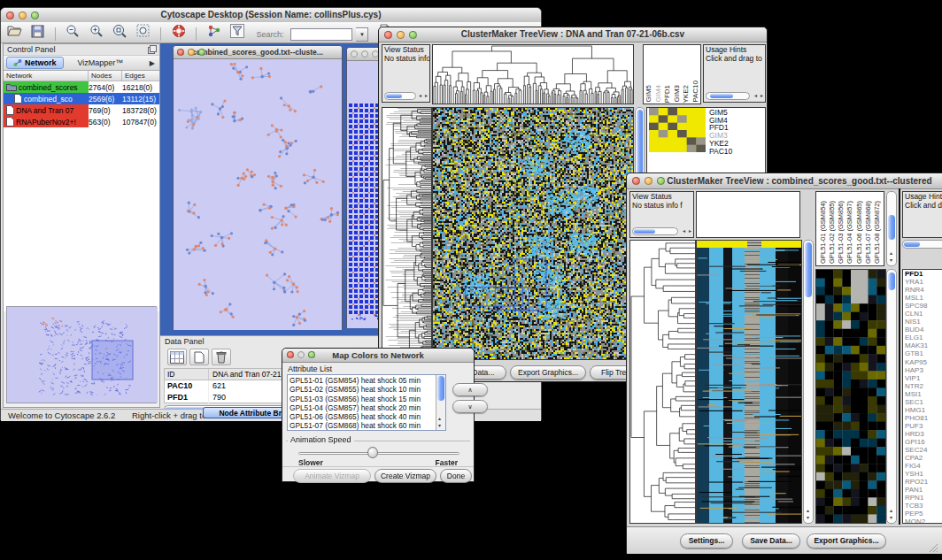 This screenshot has width=942, height=560. Describe the element at coordinates (892, 396) in the screenshot. I see `zoom-vscrollbar: ▴ ▾` at that location.